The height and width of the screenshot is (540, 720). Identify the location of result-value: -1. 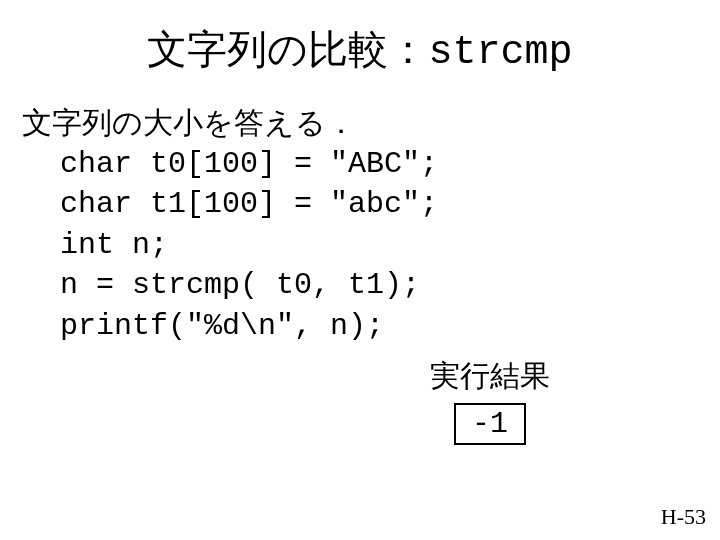
(490, 424).